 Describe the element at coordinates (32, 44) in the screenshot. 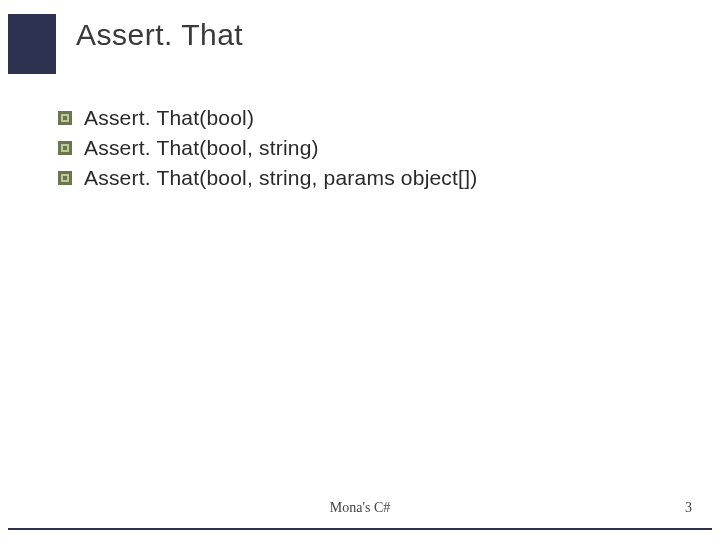

I see `accent-block` at that location.